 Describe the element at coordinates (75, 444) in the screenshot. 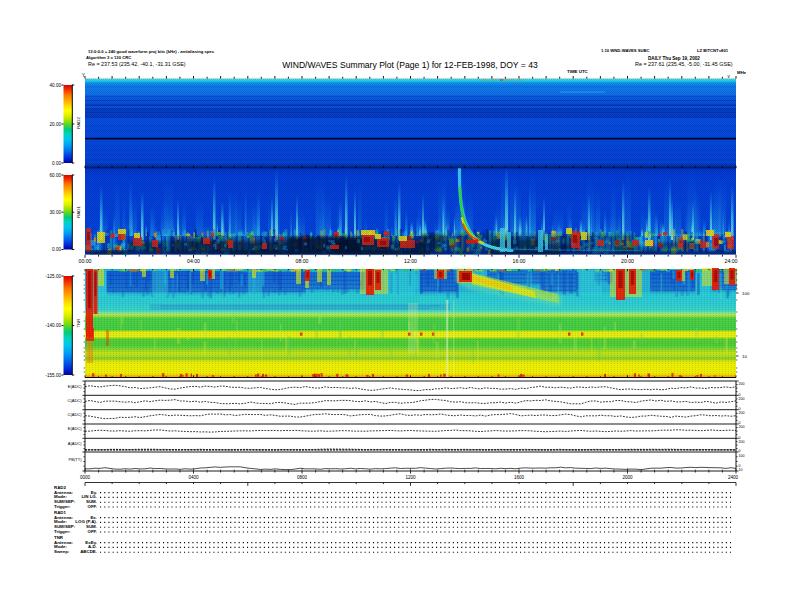

I see `svg-text: A(ADC)` at that location.